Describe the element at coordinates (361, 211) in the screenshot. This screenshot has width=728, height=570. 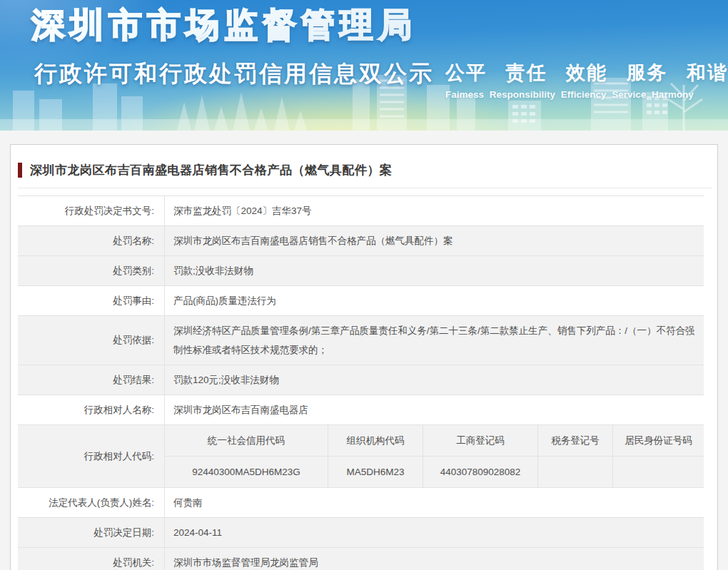
I see `table-row: 行政处罚决定书文号:深市监龙处罚〔2024〕吉华37号` at that location.